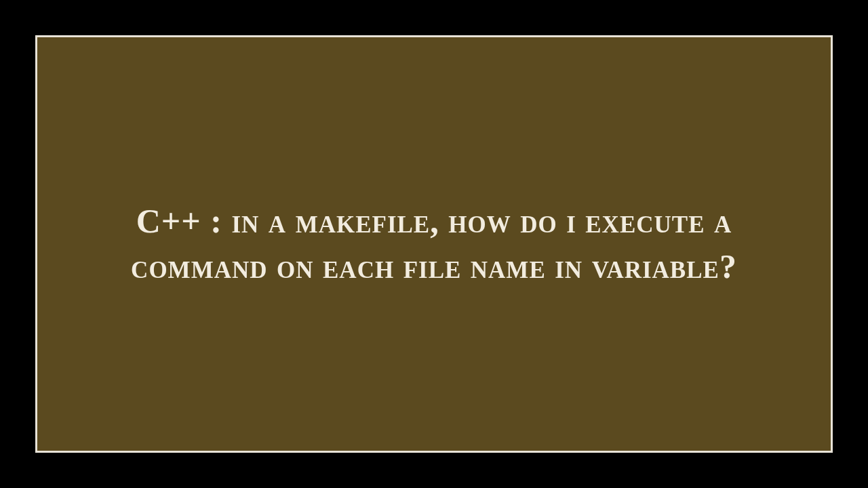 This screenshot has height=488, width=868. I want to click on title-text: C++ : In a makefile, how do I execute a …, so click(434, 244).